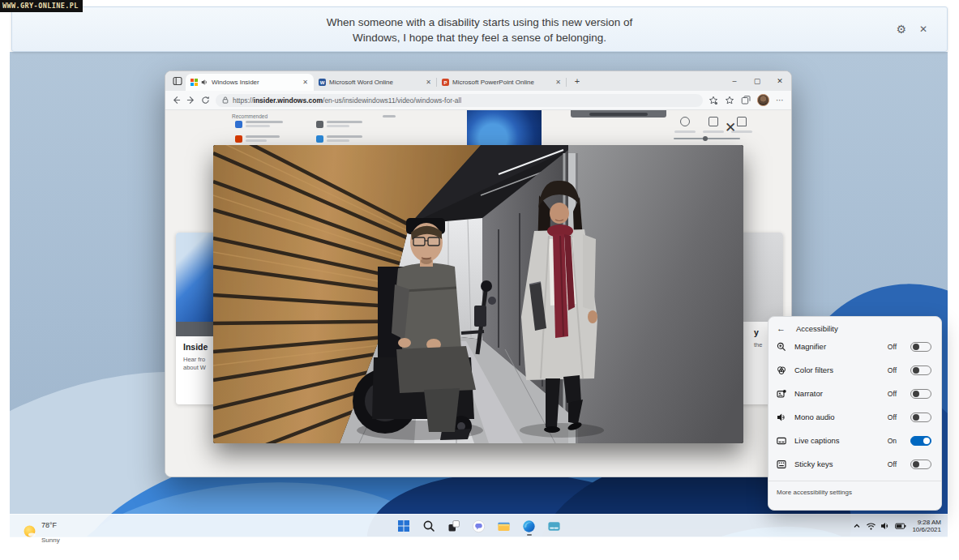  Describe the element at coordinates (837, 370) in the screenshot. I see `row-label: Color filters` at that location.